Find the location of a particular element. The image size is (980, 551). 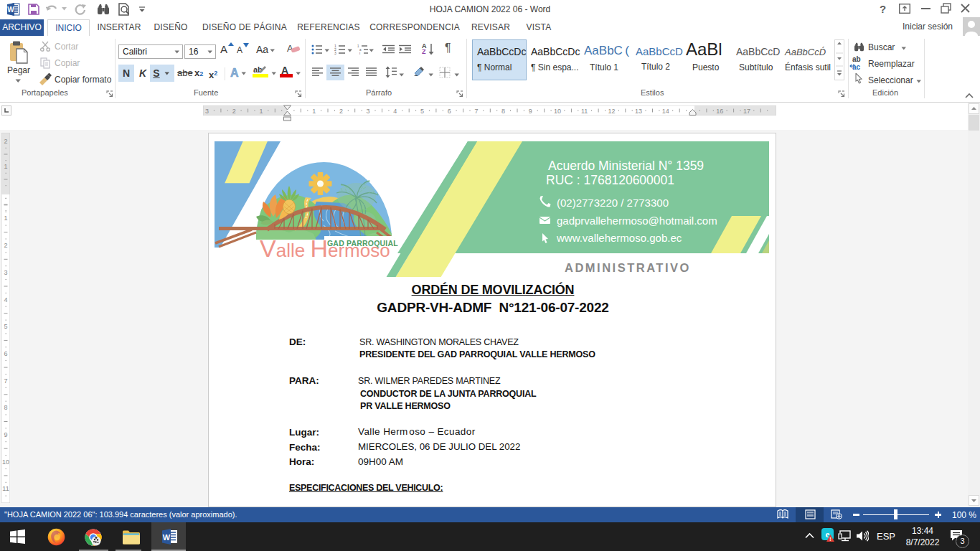

svg-text: 16 is located at coordinates (720, 111).